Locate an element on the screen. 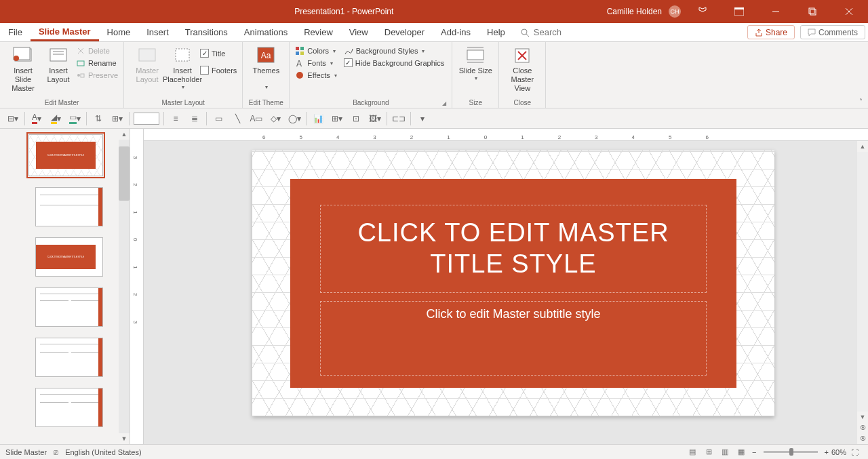  thumbnail-scrollbar: ▲ ▼ is located at coordinates (124, 286).